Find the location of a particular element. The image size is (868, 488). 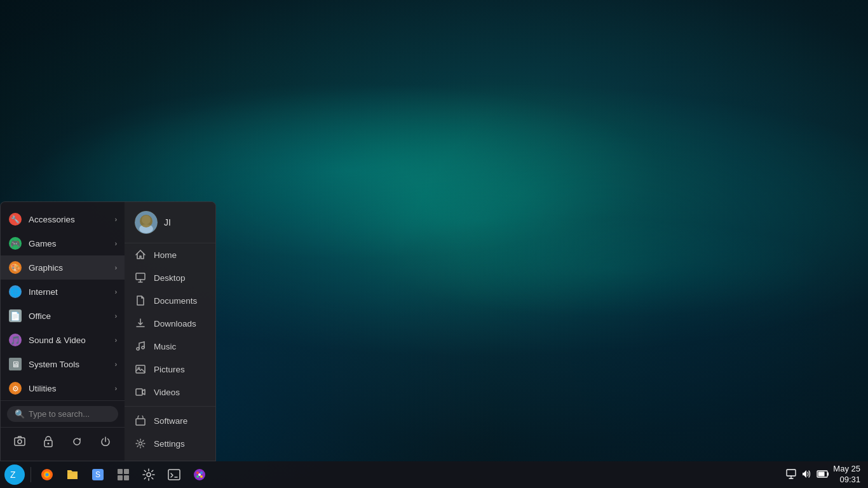

sound-video-arrow: › is located at coordinates (116, 341).